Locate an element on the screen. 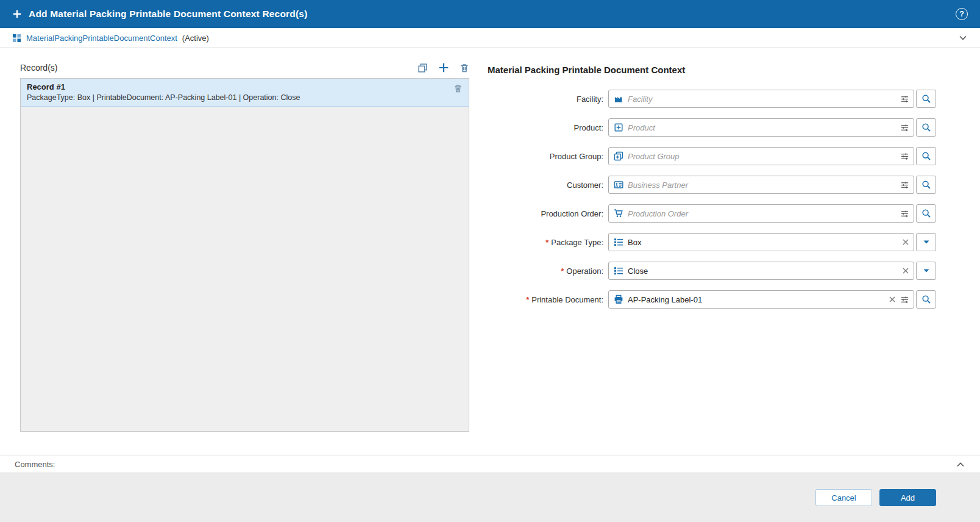 Image resolution: width=980 pixels, height=522 pixels. production-order-input-box is located at coordinates (761, 213).